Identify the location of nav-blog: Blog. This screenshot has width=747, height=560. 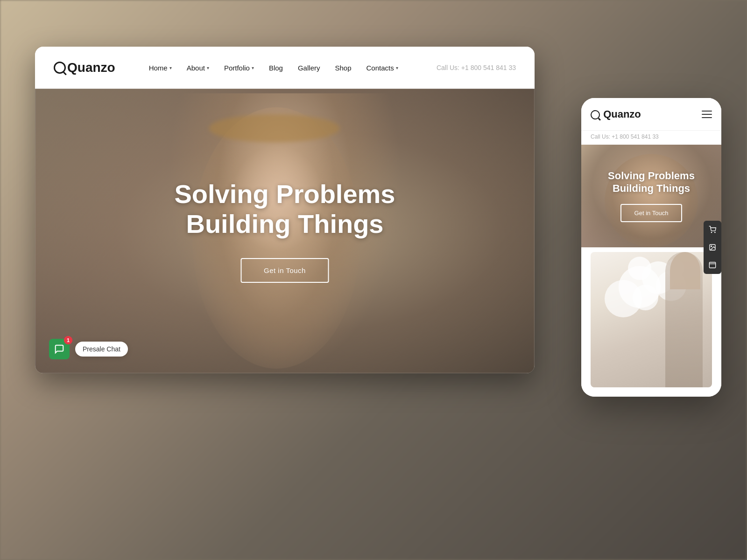
(276, 68).